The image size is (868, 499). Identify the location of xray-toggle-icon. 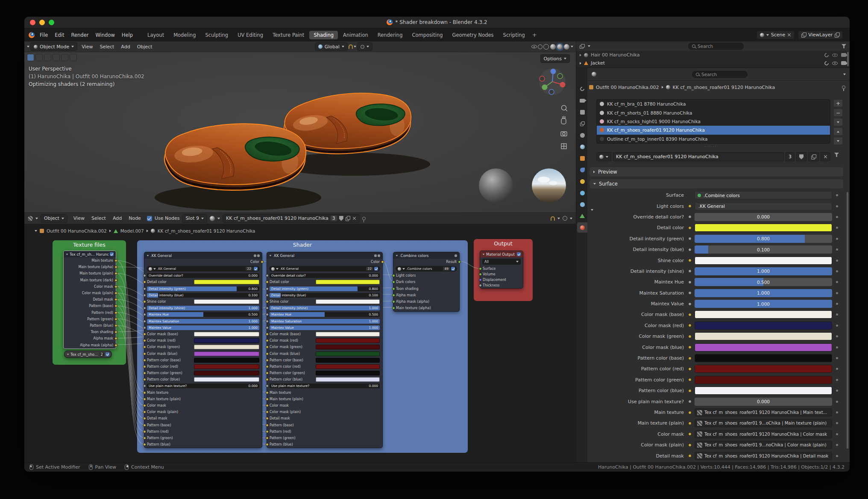
(540, 47).